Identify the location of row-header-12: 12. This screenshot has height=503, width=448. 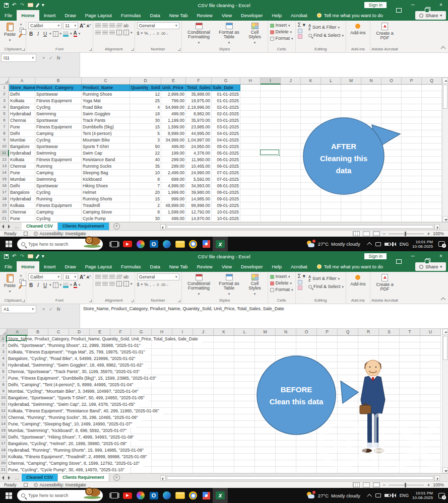
(5, 160).